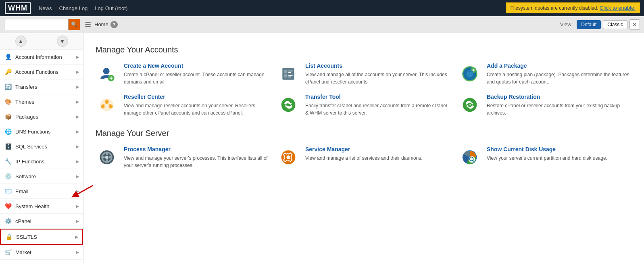 The height and width of the screenshot is (263, 644). I want to click on sidebar-item-market: 🛒 Market ▶, so click(42, 253).